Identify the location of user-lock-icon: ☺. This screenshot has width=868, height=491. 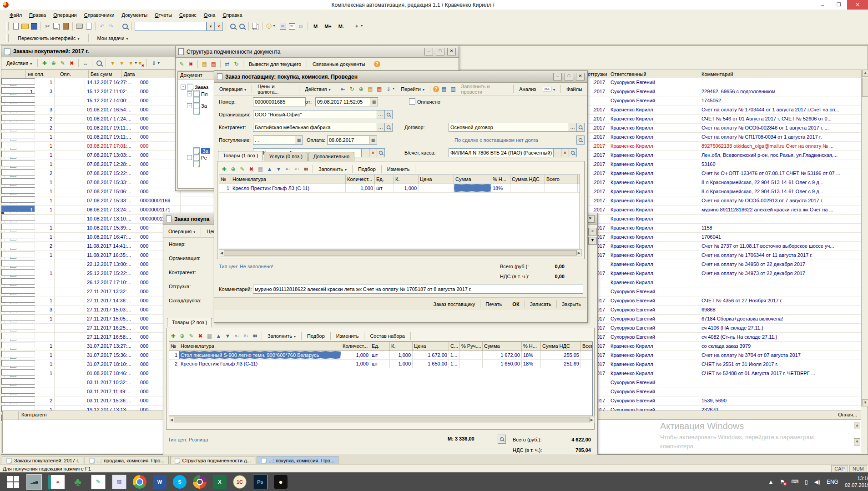
(301, 26).